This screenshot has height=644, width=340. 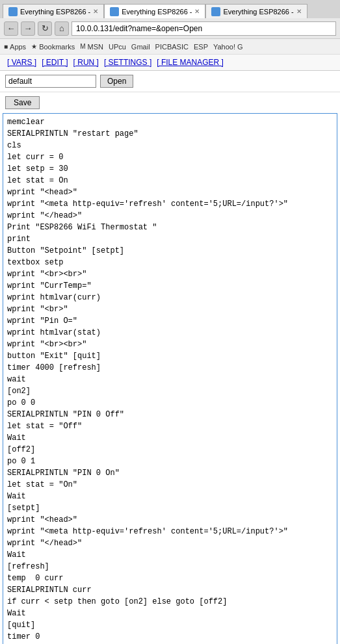 I want to click on tab-close-2: ✕, so click(x=197, y=12).